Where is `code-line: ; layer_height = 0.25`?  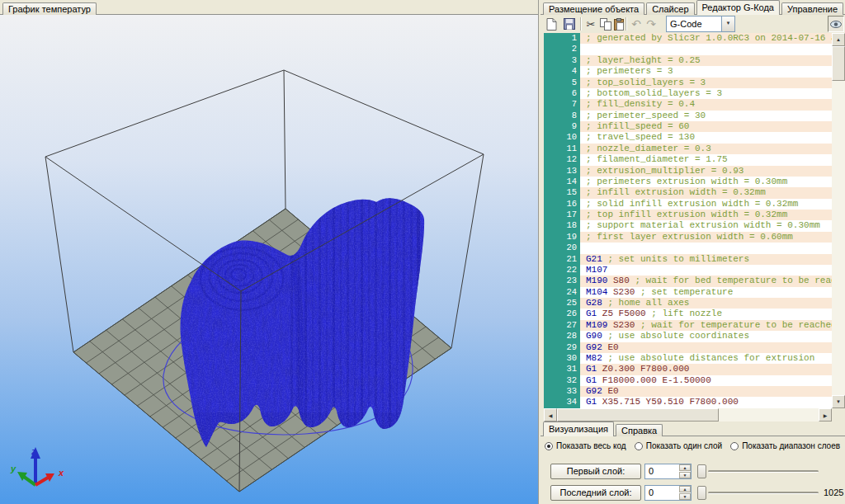
code-line: ; layer_height = 0.25 is located at coordinates (706, 61).